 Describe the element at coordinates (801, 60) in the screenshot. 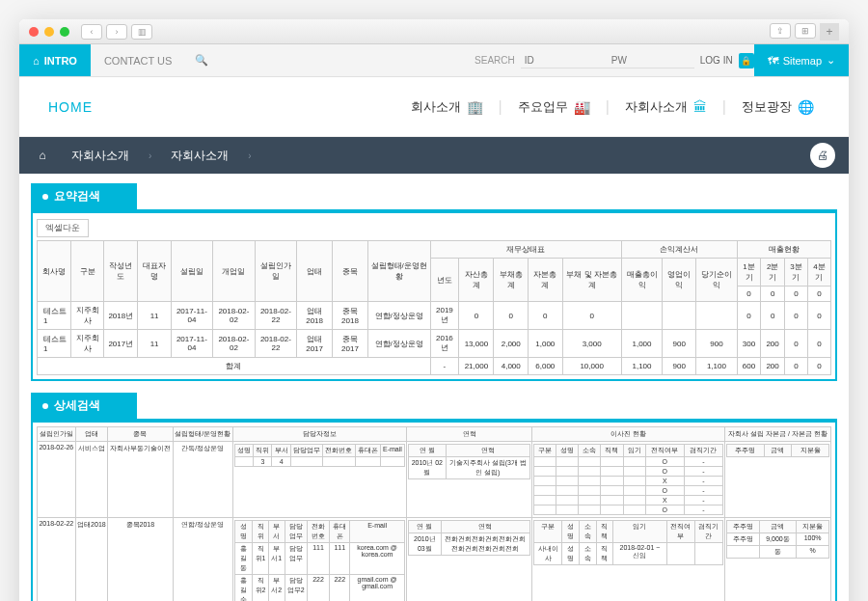

I see `sitemap-button: 🗺 Sitemap ⌄` at that location.